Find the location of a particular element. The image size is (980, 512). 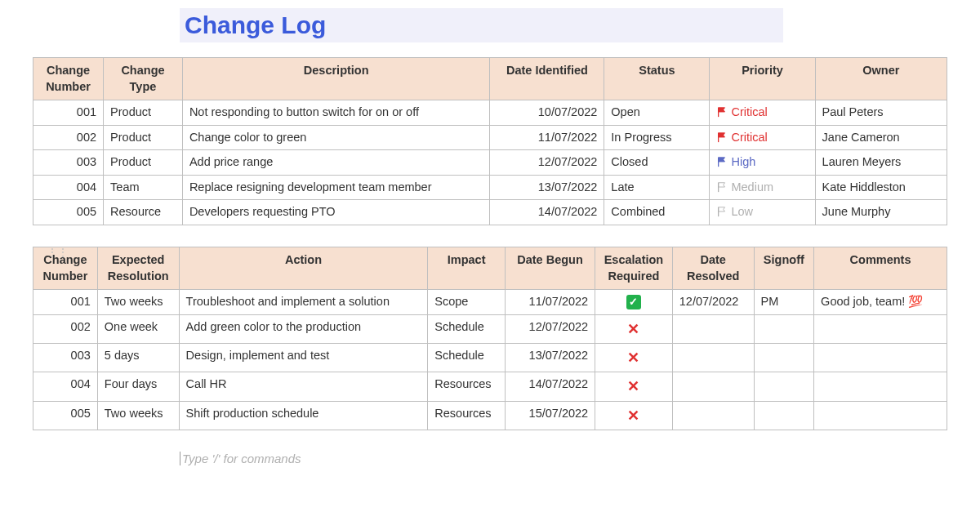

cell-action: Call HR is located at coordinates (304, 387).